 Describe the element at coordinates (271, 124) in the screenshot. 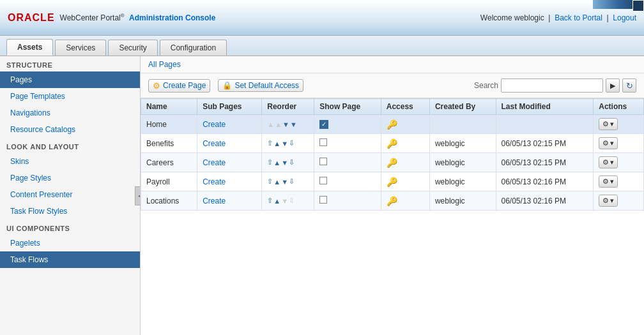

I see `reorder-top-home: ▲` at that location.